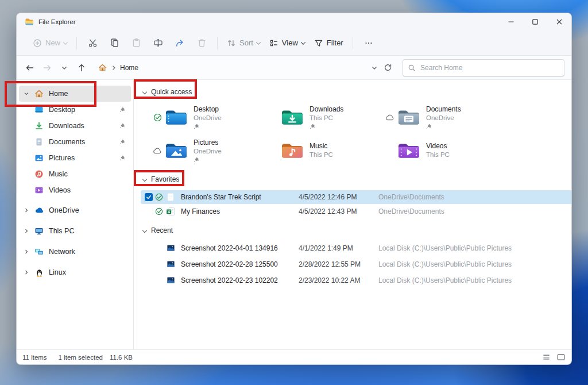 The height and width of the screenshot is (385, 588). Describe the element at coordinates (180, 43) in the screenshot. I see `share-icon` at that location.